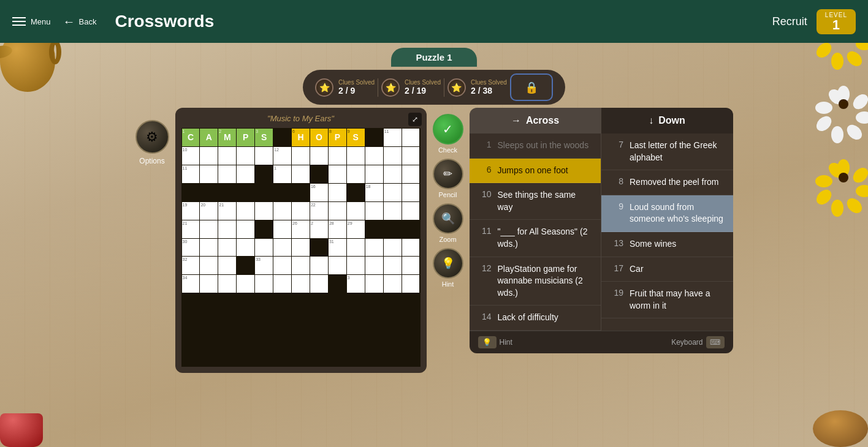  I want to click on down-clue-9: 9 Loud sound from someone who's sleeping, so click(667, 214).